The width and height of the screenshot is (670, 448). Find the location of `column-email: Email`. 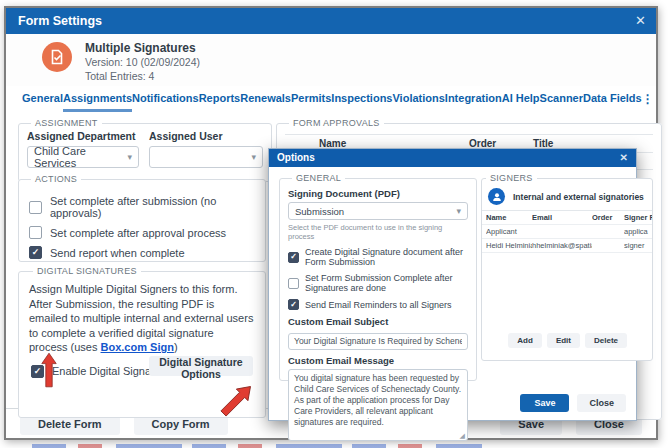

column-email: Email is located at coordinates (562, 218).